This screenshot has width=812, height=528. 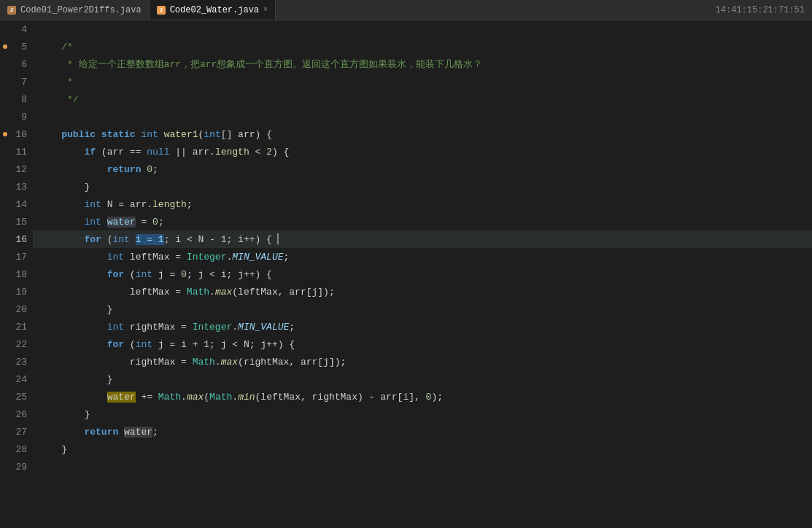 I want to click on line-num-21: 21, so click(x=16, y=327).